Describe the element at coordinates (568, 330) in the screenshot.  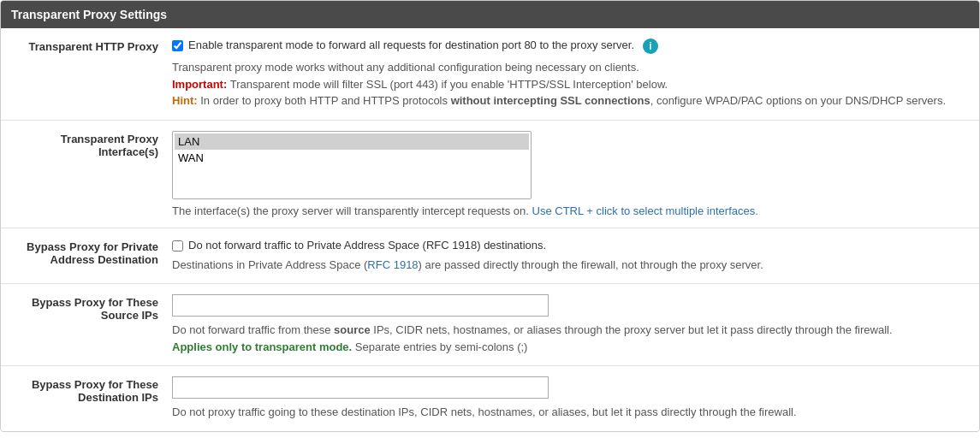
I see `desc-source-line1: Do not forward traffic from these source…` at that location.